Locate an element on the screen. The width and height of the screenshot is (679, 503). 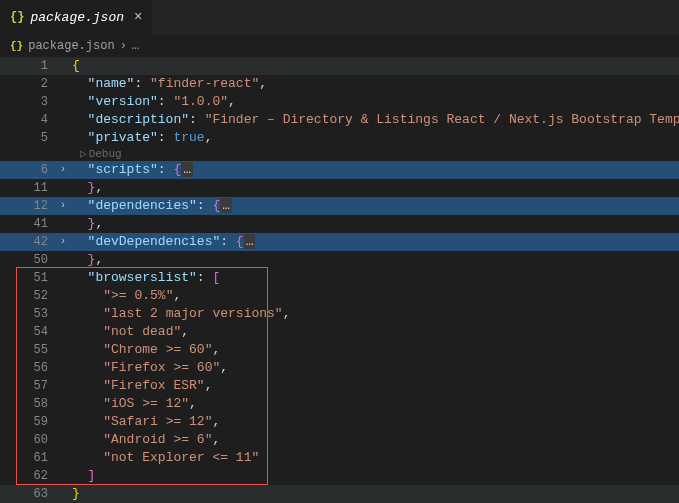
code-line: 62 ] is located at coordinates (340, 476).